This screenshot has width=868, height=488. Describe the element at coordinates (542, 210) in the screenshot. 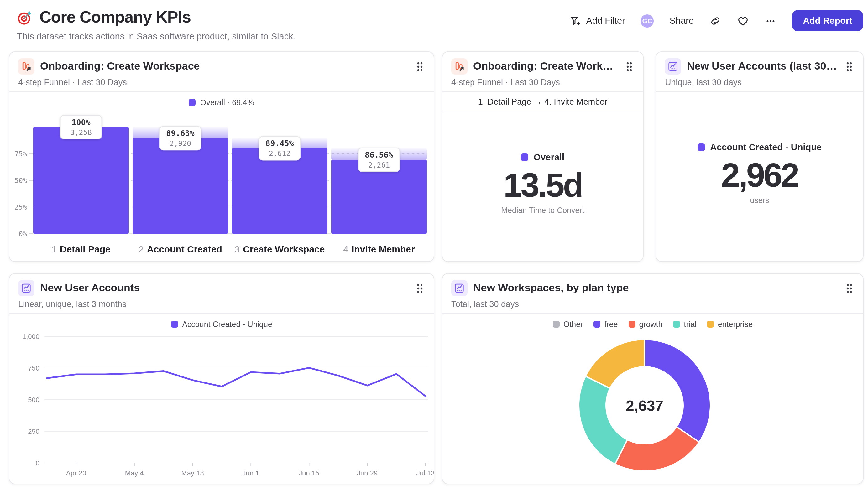

I see `kpi-caption: Median Time to Convert` at that location.